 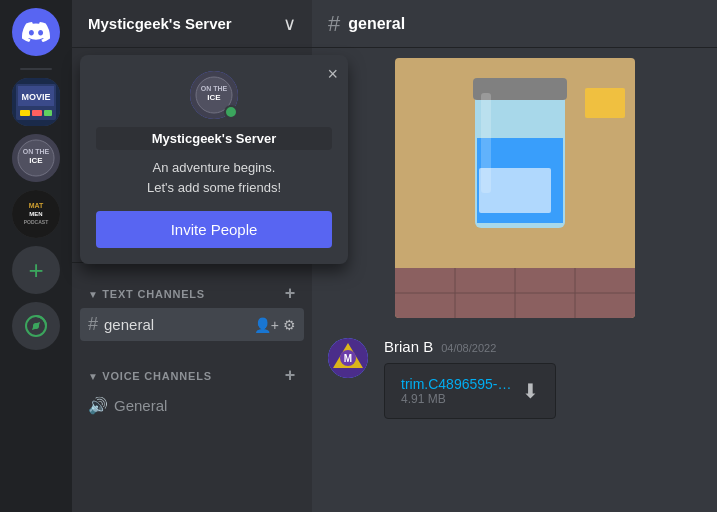 I want to click on file-size: 4.91 MB, so click(x=456, y=399).